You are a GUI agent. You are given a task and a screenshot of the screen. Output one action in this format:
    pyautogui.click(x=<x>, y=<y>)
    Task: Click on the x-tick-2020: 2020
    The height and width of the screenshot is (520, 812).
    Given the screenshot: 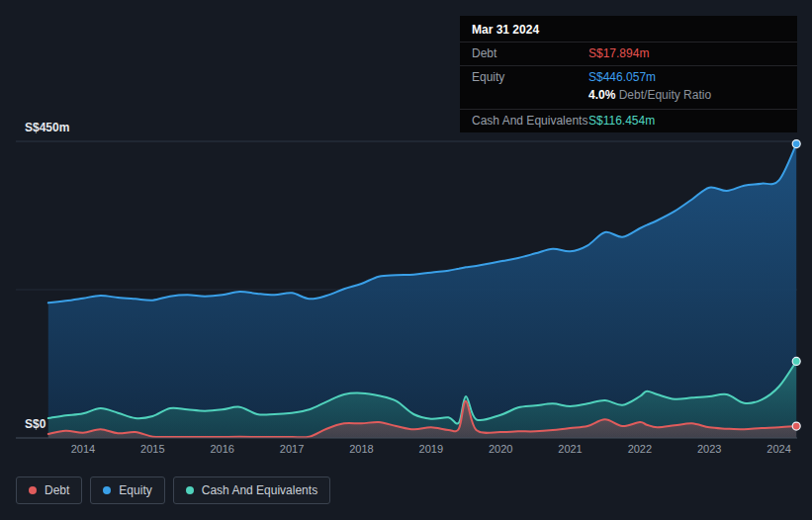 What is the action you would take?
    pyautogui.click(x=500, y=449)
    